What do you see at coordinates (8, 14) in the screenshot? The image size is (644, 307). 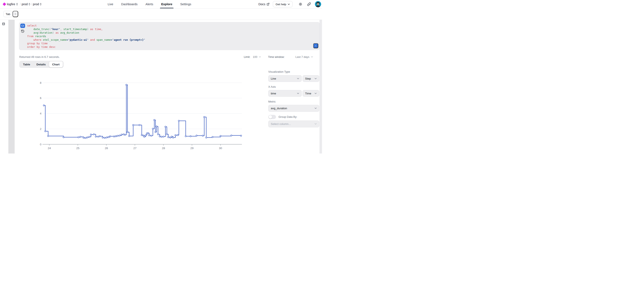 I see `query-tab: Tab` at bounding box center [8, 14].